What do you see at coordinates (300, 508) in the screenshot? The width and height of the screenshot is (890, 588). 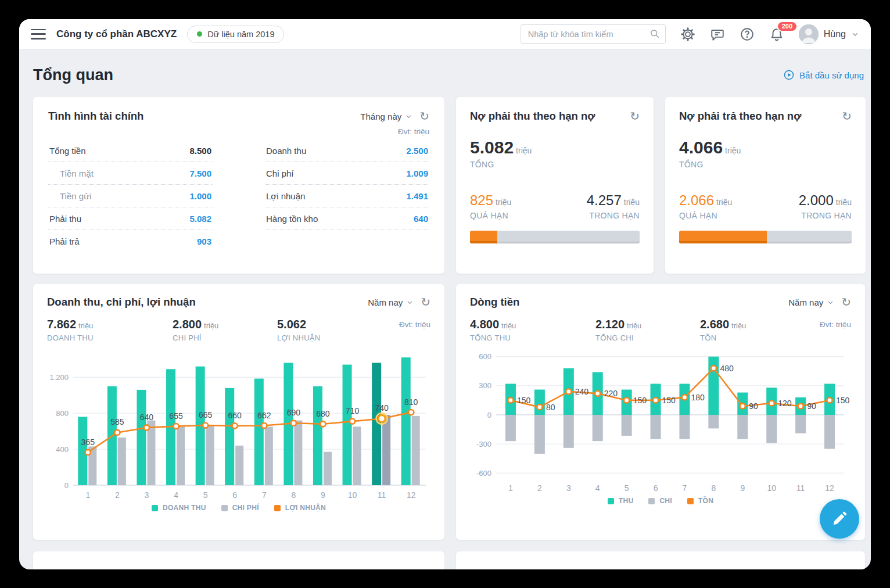 I see `legend-item: LỢI NHUẬN` at bounding box center [300, 508].